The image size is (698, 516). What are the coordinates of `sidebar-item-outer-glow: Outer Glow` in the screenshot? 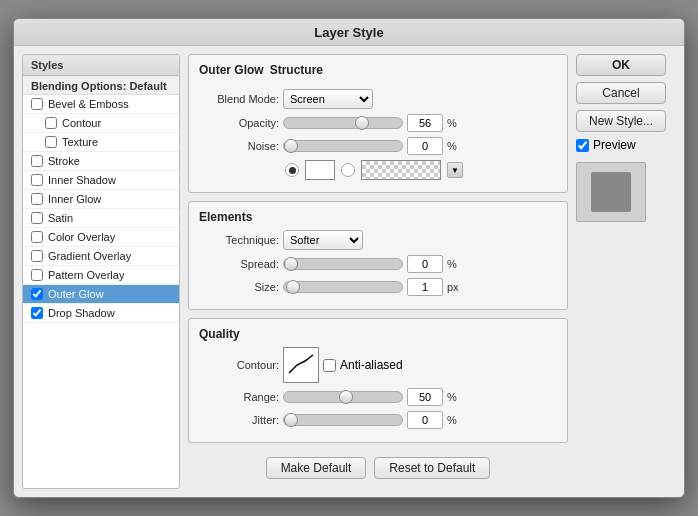 It's located at (101, 294).